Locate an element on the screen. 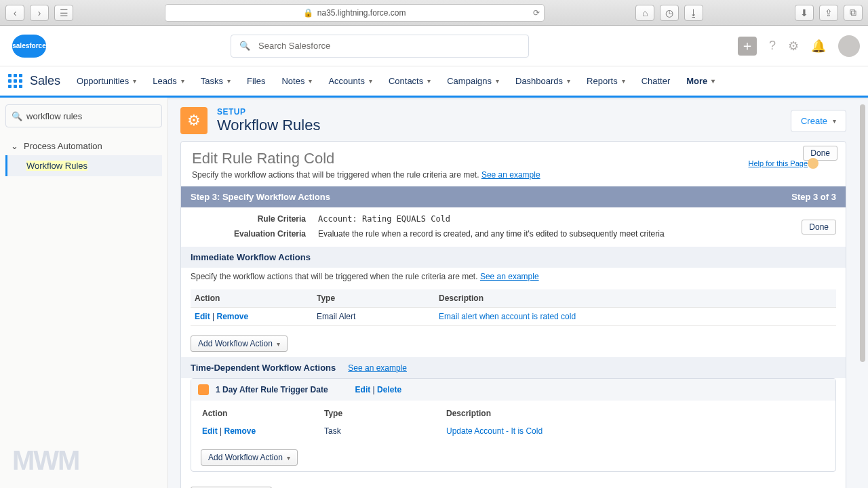 The image size is (868, 488). nav-notes: Notes▾ is located at coordinates (297, 81).